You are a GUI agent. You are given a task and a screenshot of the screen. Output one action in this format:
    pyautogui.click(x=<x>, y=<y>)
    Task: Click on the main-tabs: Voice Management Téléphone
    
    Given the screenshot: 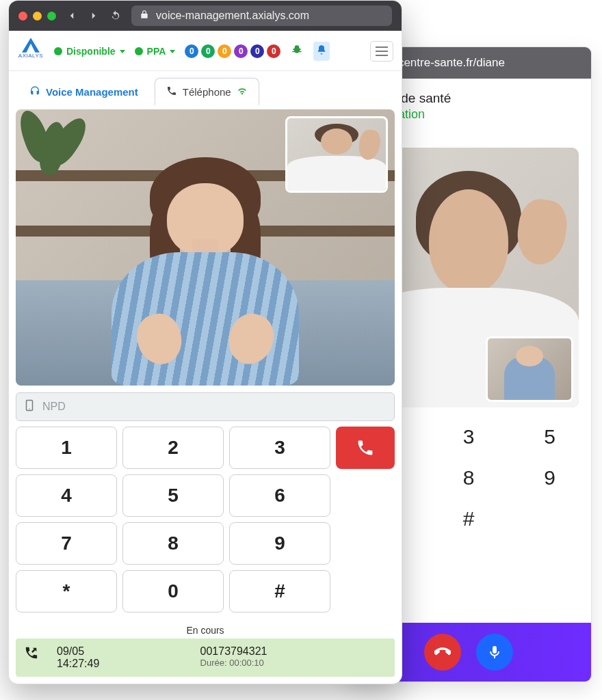 What is the action you would take?
    pyautogui.click(x=205, y=88)
    